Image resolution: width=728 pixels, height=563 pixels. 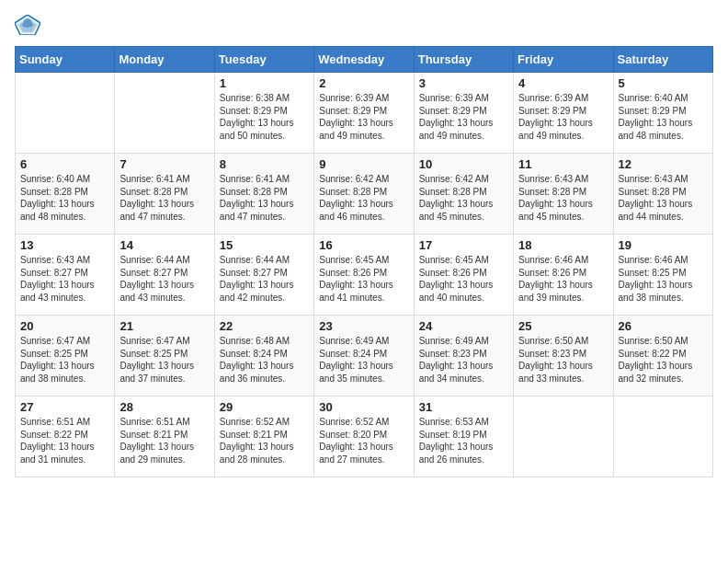 What do you see at coordinates (463, 275) in the screenshot?
I see `calendar-cell: 17Sunrise: 6:45 AM Sunset: 8:26 PM Dayli…` at bounding box center [463, 275].